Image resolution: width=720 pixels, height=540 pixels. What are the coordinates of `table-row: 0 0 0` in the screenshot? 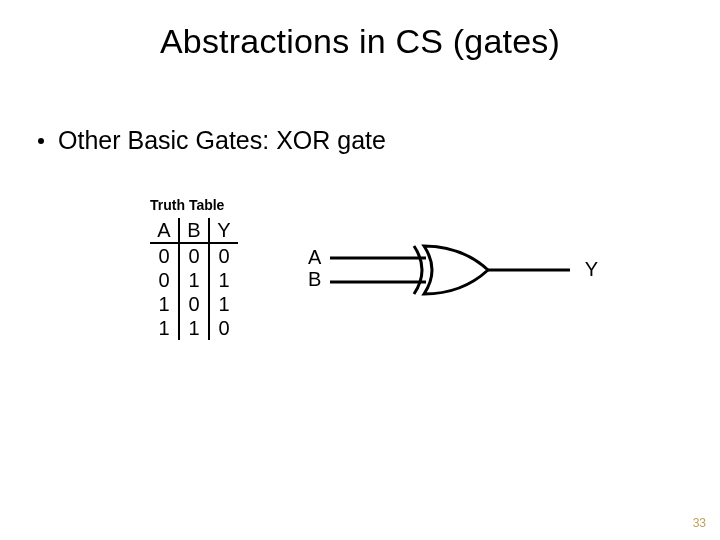 It's located at (194, 256).